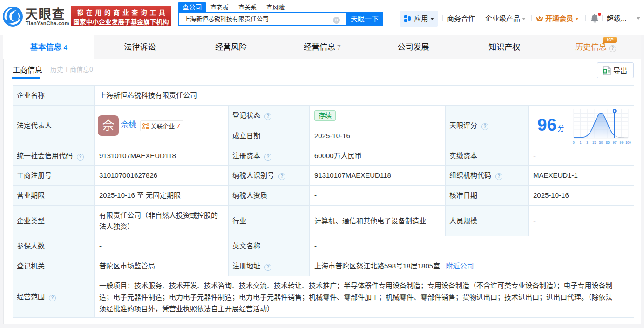 Image resolution: width=644 pixels, height=328 pixels. Describe the element at coordinates (574, 142) in the screenshot. I see `svg-text: 0` at that location.